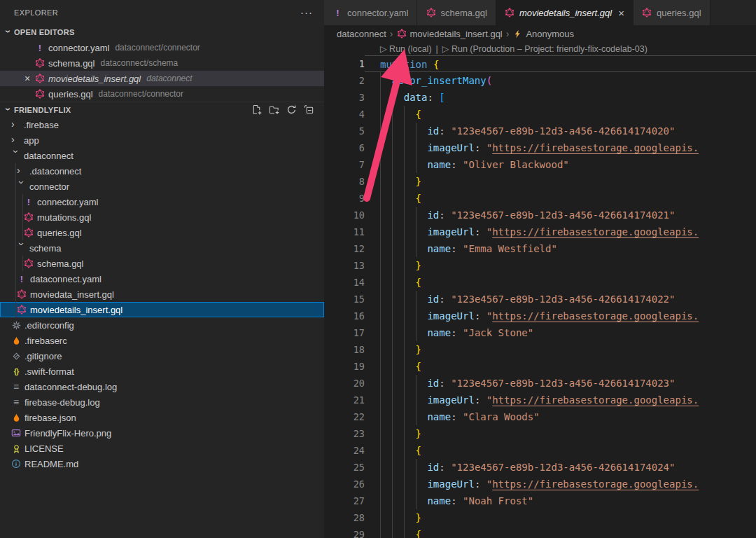 The width and height of the screenshot is (756, 538). Describe the element at coordinates (162, 356) in the screenshot. I see `tree-file--gitignore: .gitignore` at that location.